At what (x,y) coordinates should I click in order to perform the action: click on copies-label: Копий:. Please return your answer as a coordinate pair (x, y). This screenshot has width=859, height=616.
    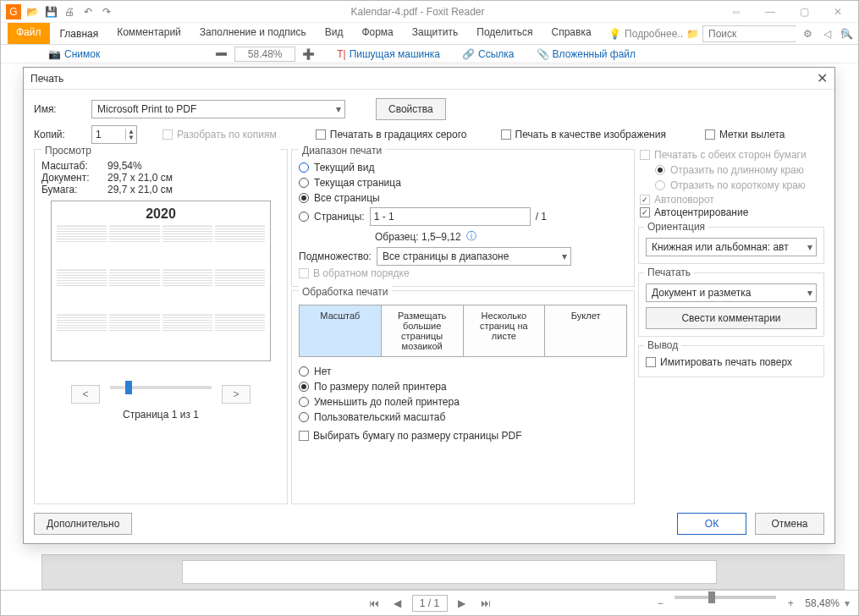
    Looking at the image, I should click on (59, 135).